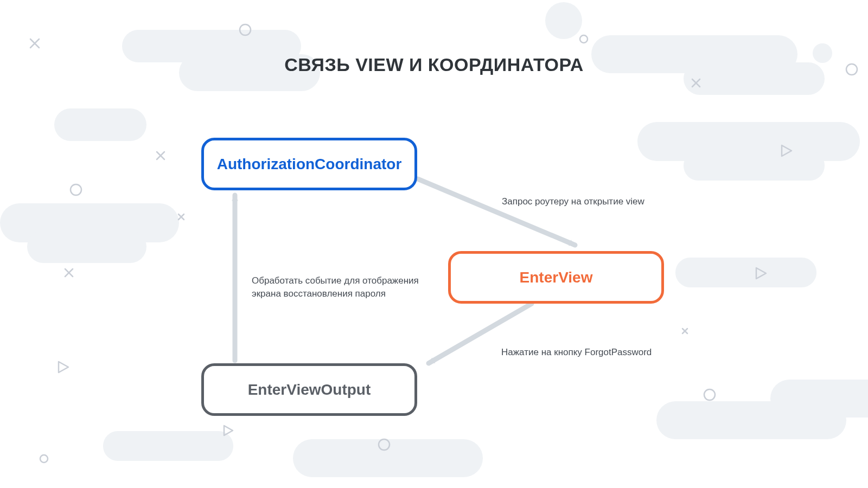 The width and height of the screenshot is (868, 488). Describe the element at coordinates (309, 164) in the screenshot. I see `node-label: AuthorizationCoordinator` at that location.